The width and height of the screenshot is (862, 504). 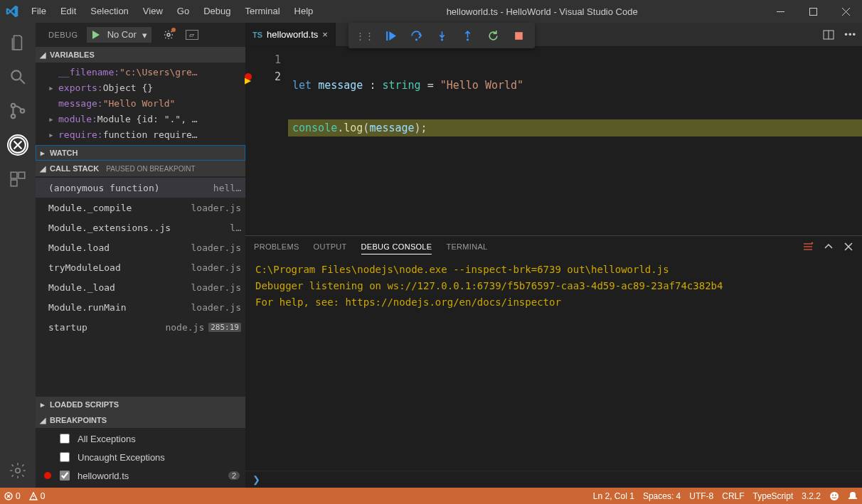 What do you see at coordinates (733, 496) in the screenshot?
I see `status-eol: CRLF` at bounding box center [733, 496].